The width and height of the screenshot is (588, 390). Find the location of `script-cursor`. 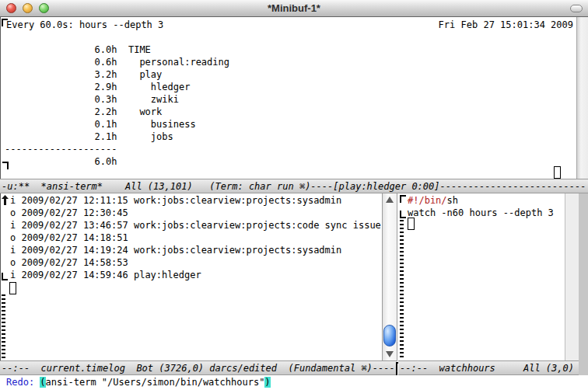

script-cursor is located at coordinates (411, 224).